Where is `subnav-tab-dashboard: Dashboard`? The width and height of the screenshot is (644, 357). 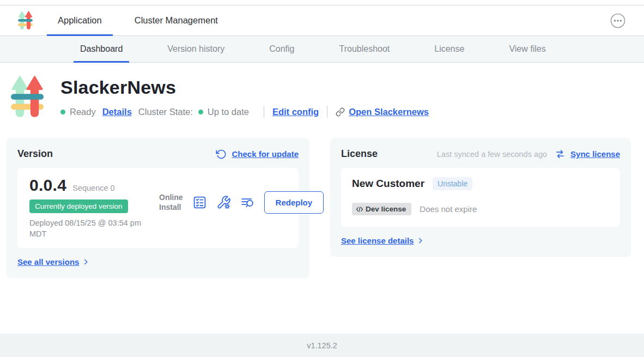
subnav-tab-dashboard: Dashboard is located at coordinates (101, 49).